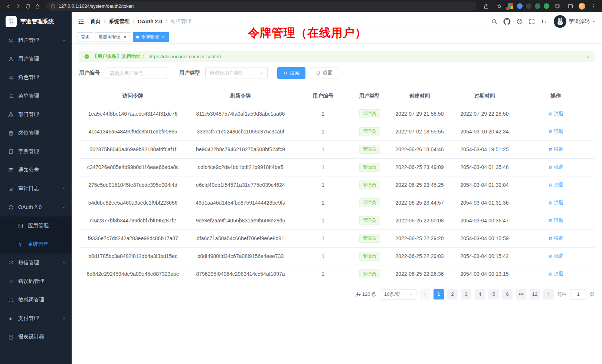 The height and width of the screenshot is (364, 602). I want to click on tab-sensitive-word: 敏感词管理×, so click(113, 37).